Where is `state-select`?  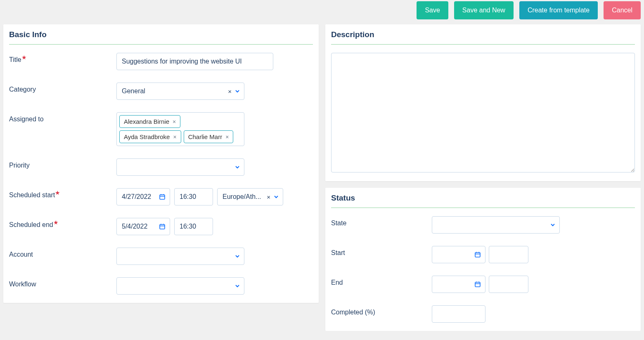 state-select is located at coordinates (496, 225).